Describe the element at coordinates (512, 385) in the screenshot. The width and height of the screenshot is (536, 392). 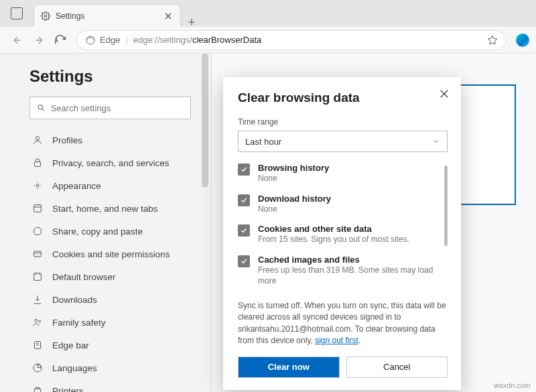
I see `watermark: wsxdn.com` at that location.